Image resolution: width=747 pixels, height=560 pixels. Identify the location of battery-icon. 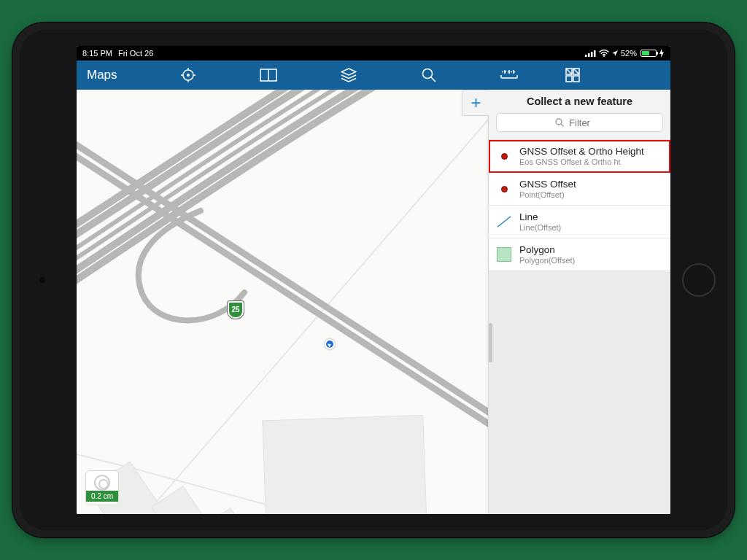
(649, 53).